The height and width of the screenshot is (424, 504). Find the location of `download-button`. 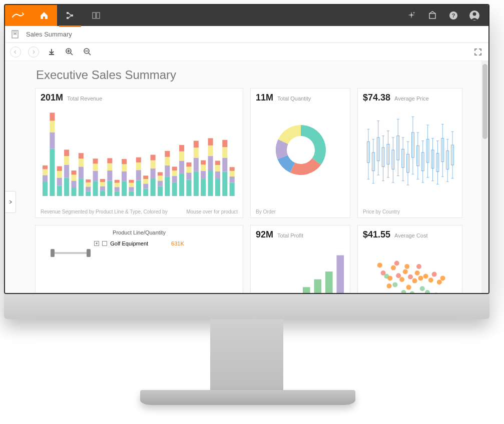

download-button is located at coordinates (52, 52).